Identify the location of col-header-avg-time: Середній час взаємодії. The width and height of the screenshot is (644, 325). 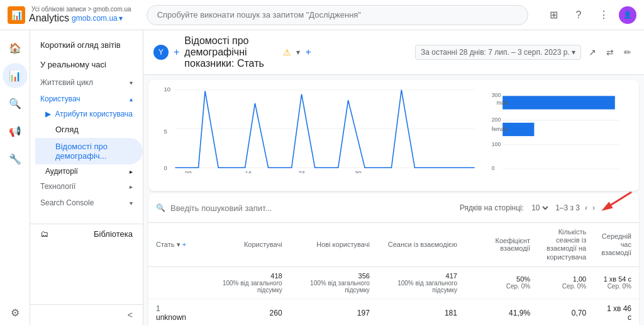
(616, 244).